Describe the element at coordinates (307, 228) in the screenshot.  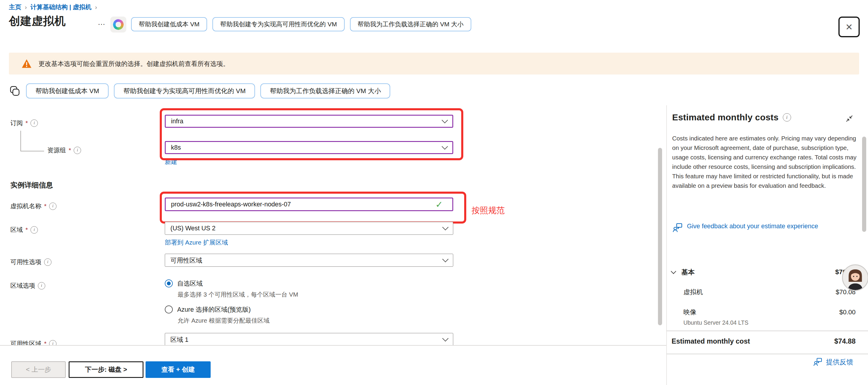
I see `region-value: (US) West US 2` at that location.